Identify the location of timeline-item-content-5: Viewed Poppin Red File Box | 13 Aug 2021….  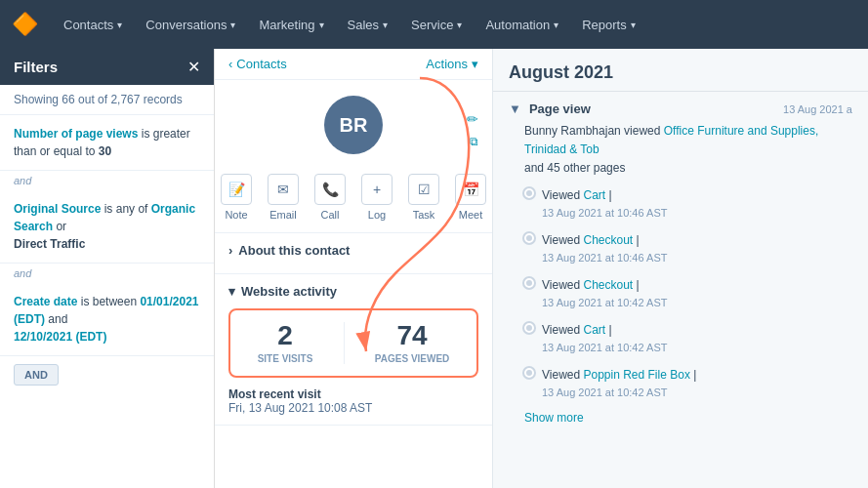
(619, 384).